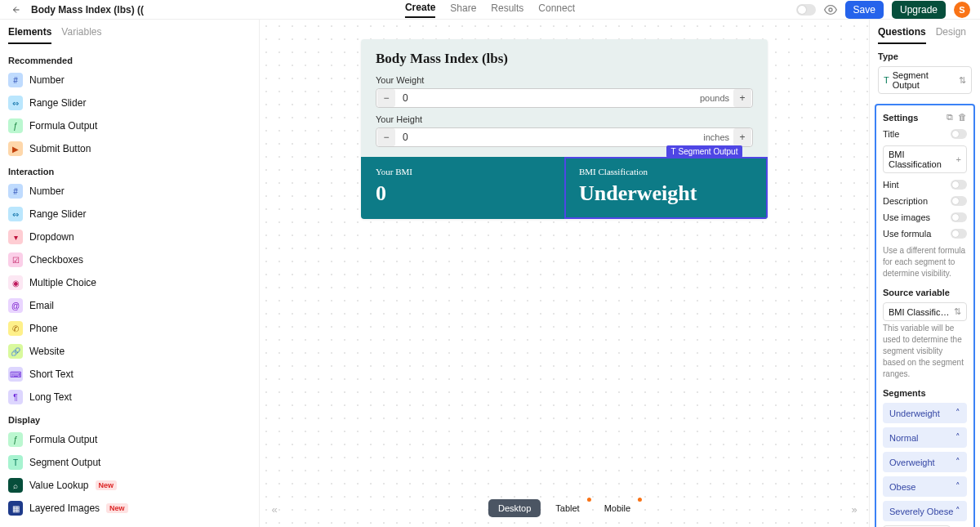 This screenshot has height=527, width=980. What do you see at coordinates (463, 10) in the screenshot?
I see `tab-share: Share` at bounding box center [463, 10].